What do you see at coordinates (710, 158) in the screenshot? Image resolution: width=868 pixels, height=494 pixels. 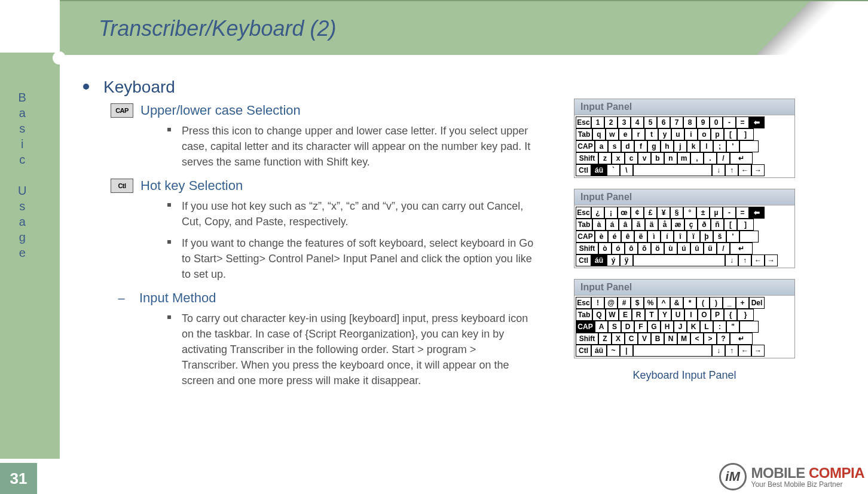 I see `key: .` at bounding box center [710, 158].